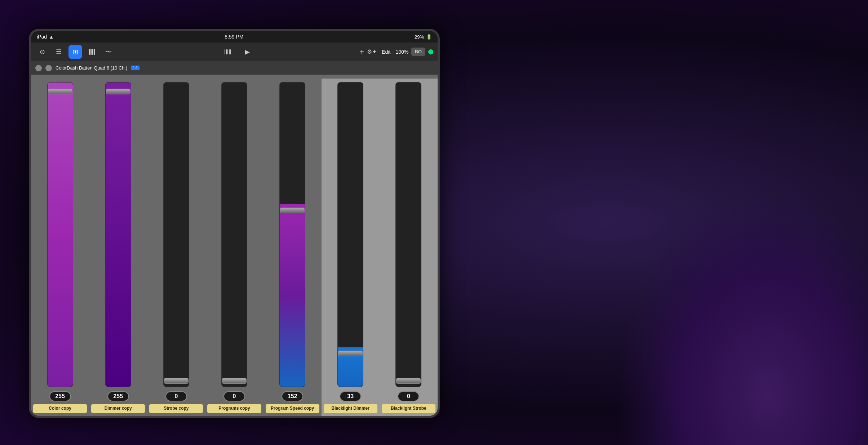 Image resolution: width=868 pixels, height=445 pixels. I want to click on toolbar: ⊙ ☰ ⊞ 〜 ▶, so click(234, 52).